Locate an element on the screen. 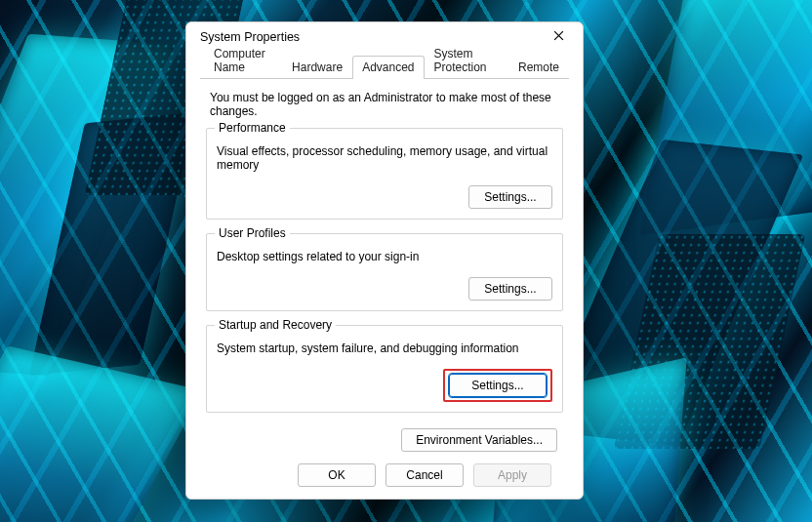  tab-hardware: Hardware is located at coordinates (317, 67).